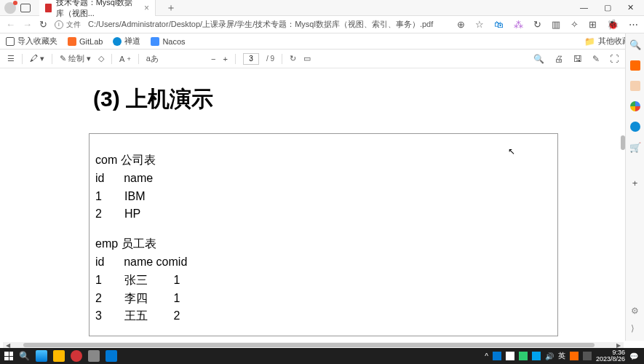  What do you see at coordinates (549, 357) in the screenshot?
I see `volume-icon: 🔊` at bounding box center [549, 357].